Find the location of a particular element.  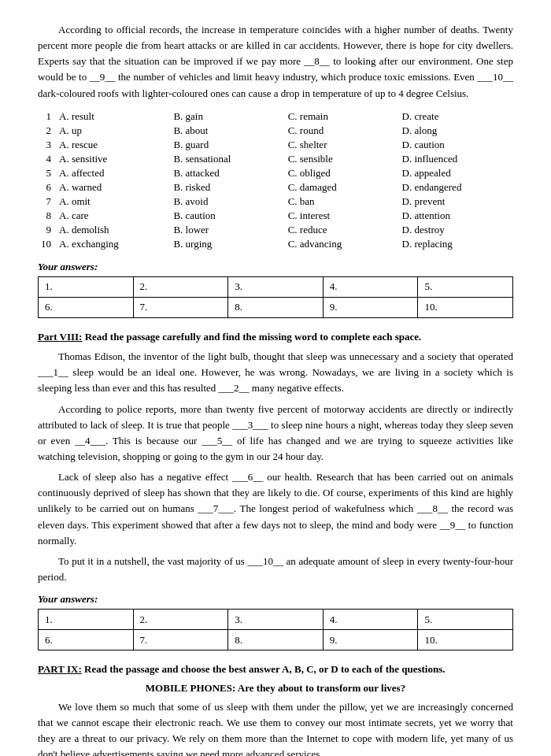

mc-row: 8 A. care B. caution C. interest D. atte… is located at coordinates (276, 216).